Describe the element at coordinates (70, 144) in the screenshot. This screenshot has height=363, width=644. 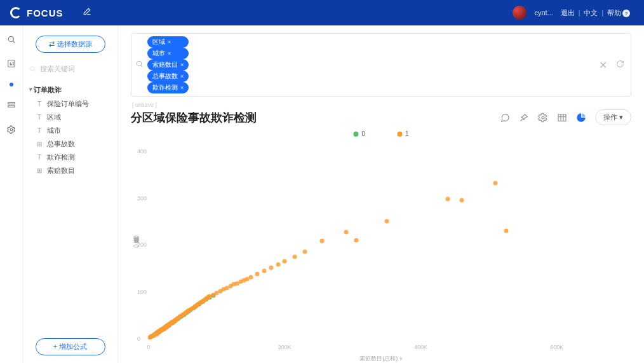
I see `field-item: ⊞总事故数` at that location.